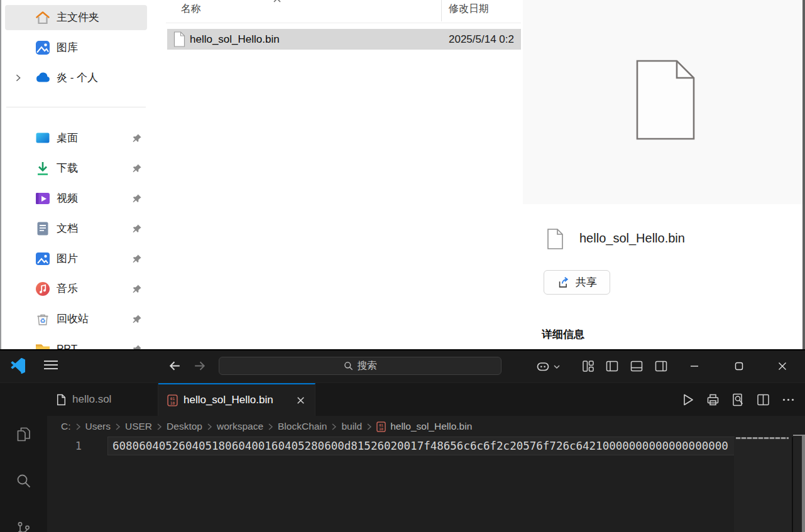 Image resolution: width=805 pixels, height=532 pixels. I want to click on code-line-1: 60806040526040518060400160405280600d8152…, so click(424, 446).